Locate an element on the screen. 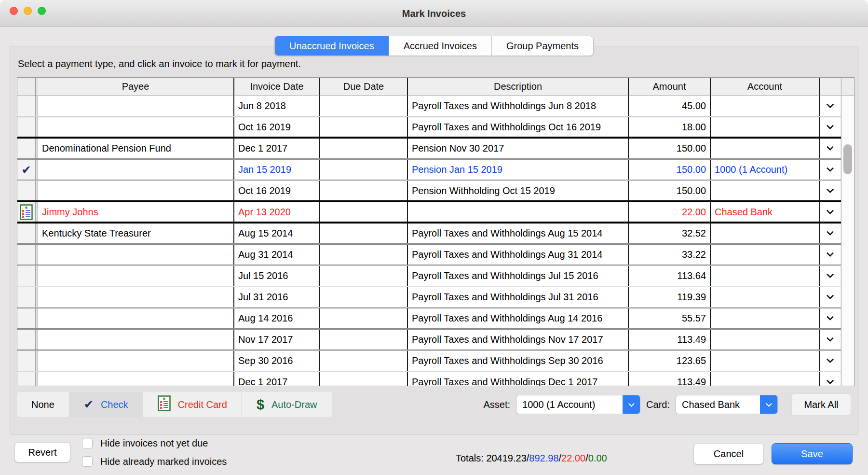 The image size is (868, 475). cell-invoice-date: Dec 1 2017 is located at coordinates (277, 149).